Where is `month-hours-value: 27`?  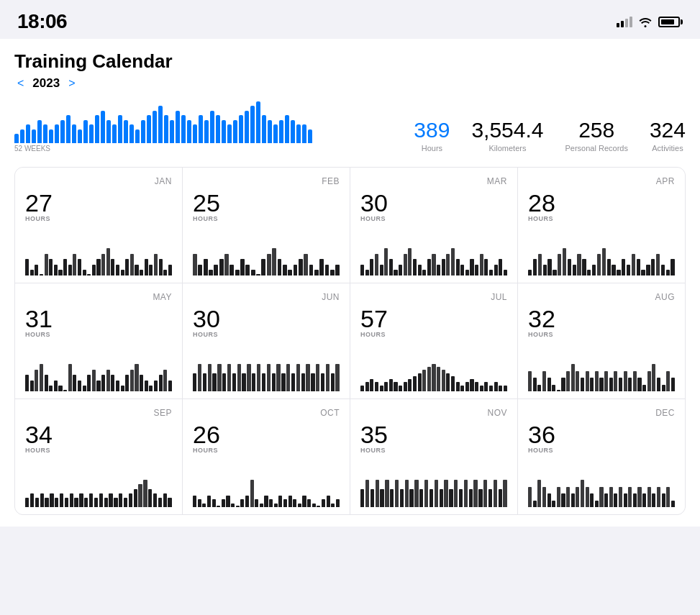
month-hours-value: 27 is located at coordinates (99, 203).